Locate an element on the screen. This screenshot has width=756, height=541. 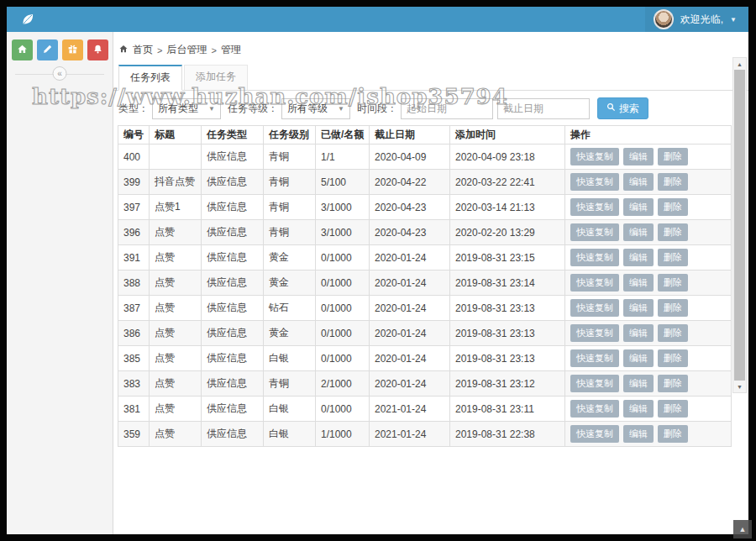
caret-down-icon: ▼ is located at coordinates (733, 20).